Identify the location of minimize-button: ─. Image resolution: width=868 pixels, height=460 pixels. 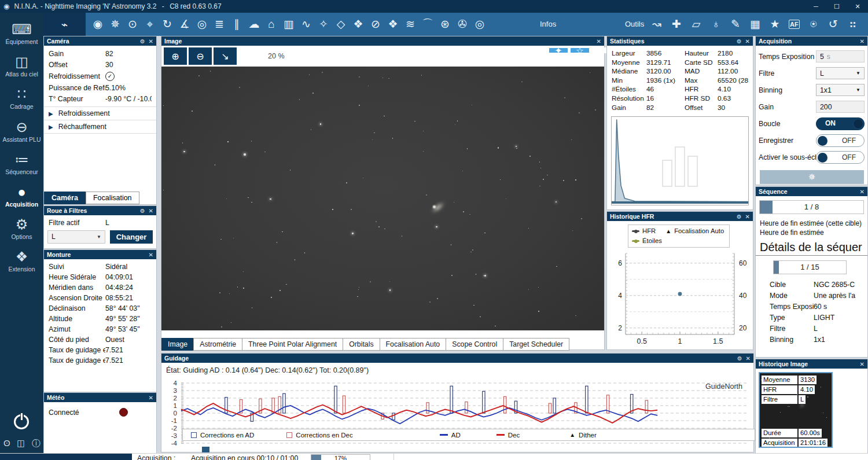
(816, 6).